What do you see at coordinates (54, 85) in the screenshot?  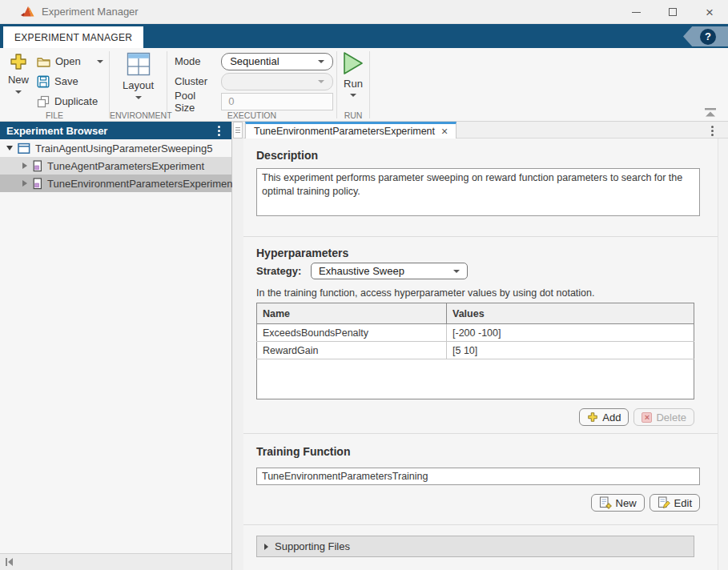 I see `file-section: New Open S` at bounding box center [54, 85].